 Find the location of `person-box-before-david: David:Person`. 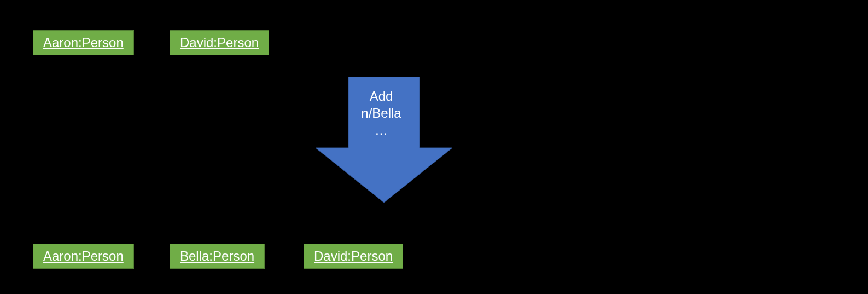

person-box-before-david: David:Person is located at coordinates (219, 43).